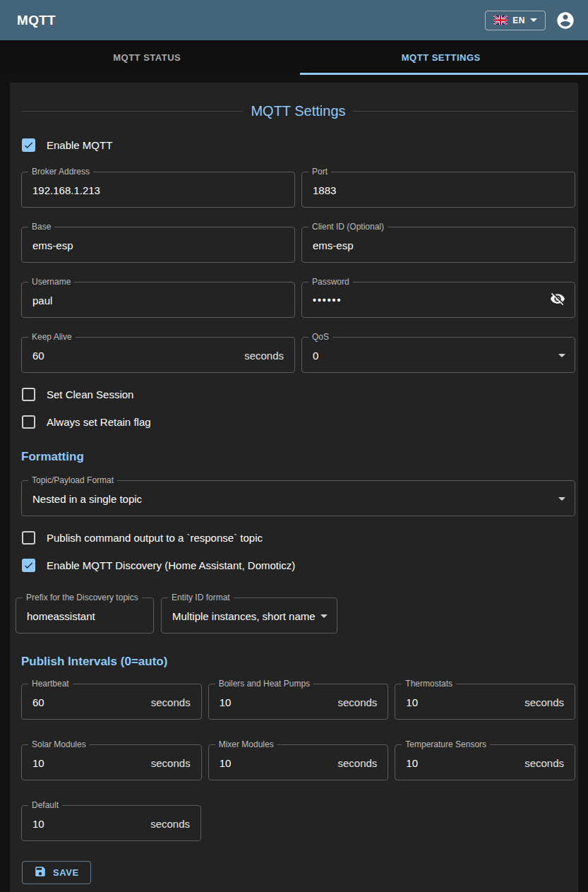 The height and width of the screenshot is (892, 588). What do you see at coordinates (112, 823) in the screenshot?
I see `default-interval-field: Default 10 seconds` at bounding box center [112, 823].